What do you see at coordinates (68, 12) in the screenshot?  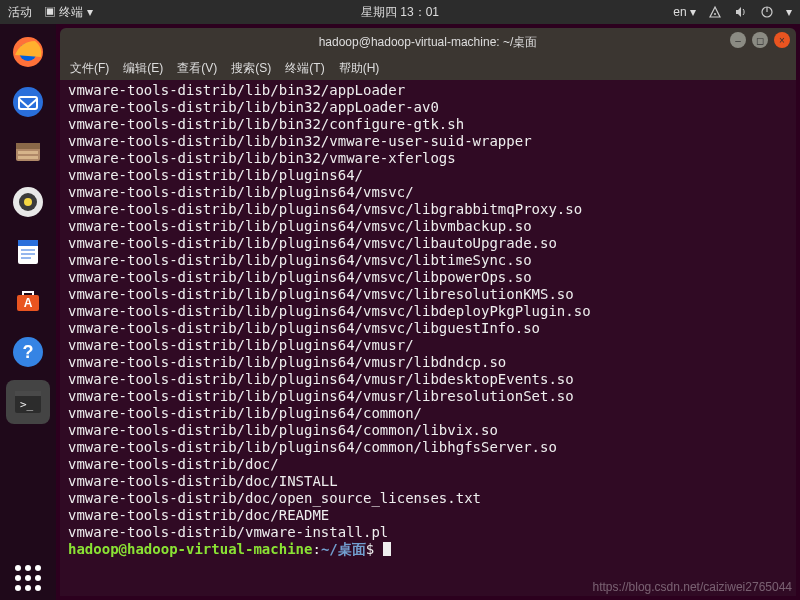 I see `app-indicator: ▣ 终端 ▾` at bounding box center [68, 12].